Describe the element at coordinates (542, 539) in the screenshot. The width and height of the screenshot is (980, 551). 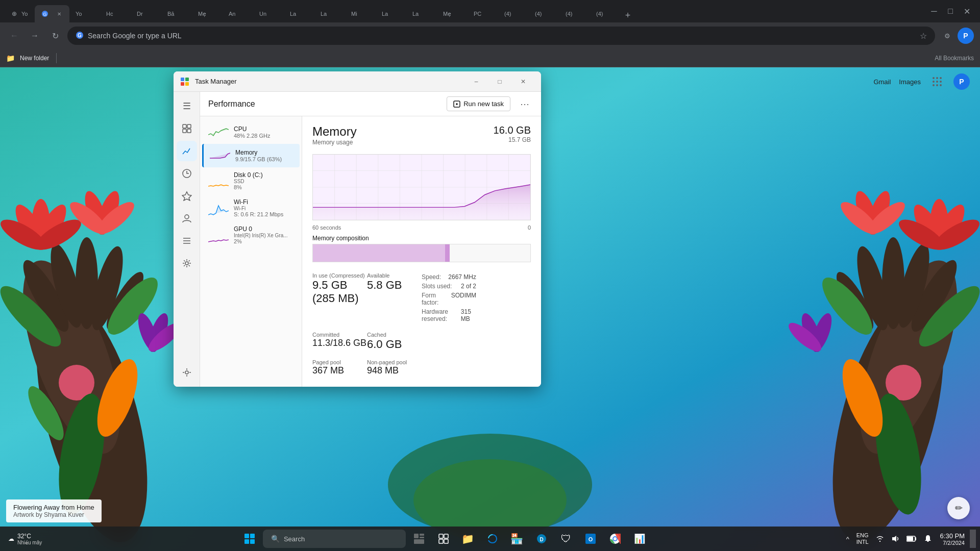
I see `dell-button: D` at that location.